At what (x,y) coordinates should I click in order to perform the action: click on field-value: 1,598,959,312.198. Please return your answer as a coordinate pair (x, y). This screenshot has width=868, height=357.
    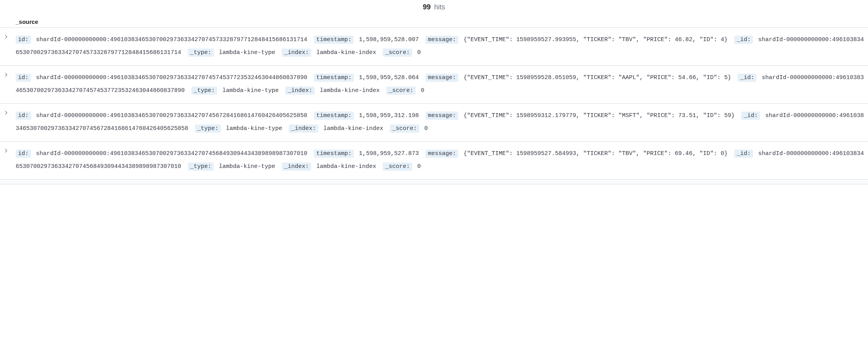
    Looking at the image, I should click on (389, 116).